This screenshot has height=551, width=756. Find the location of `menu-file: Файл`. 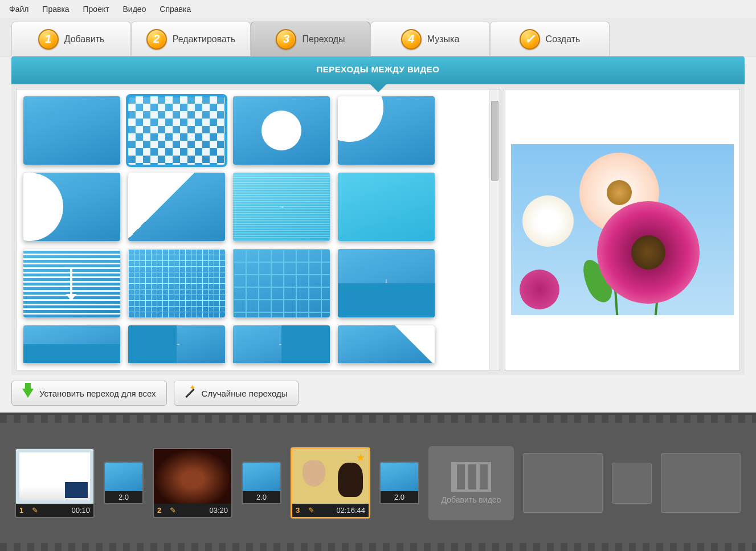

menu-file: Файл is located at coordinates (19, 9).